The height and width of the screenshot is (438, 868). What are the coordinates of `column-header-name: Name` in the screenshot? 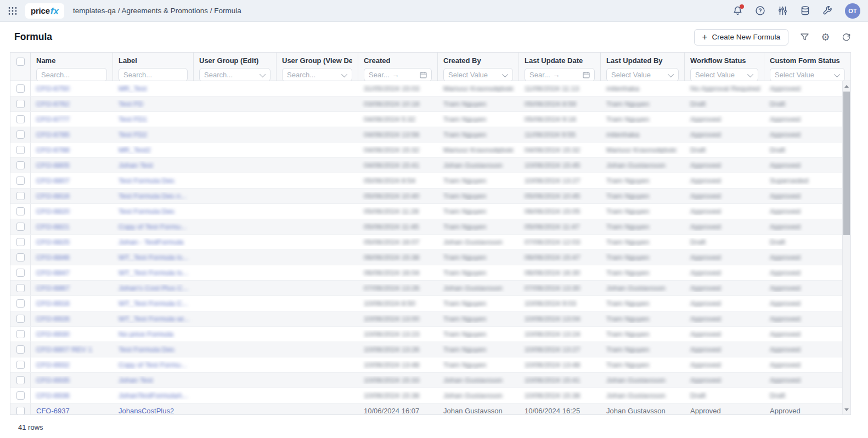 It's located at (72, 67).